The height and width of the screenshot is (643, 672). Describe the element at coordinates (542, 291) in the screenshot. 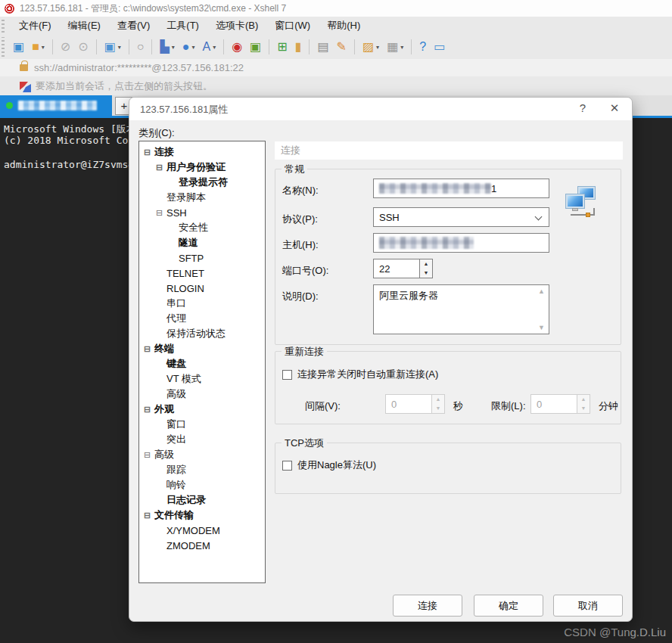

I see `scroll-up-icon: ▲` at that location.